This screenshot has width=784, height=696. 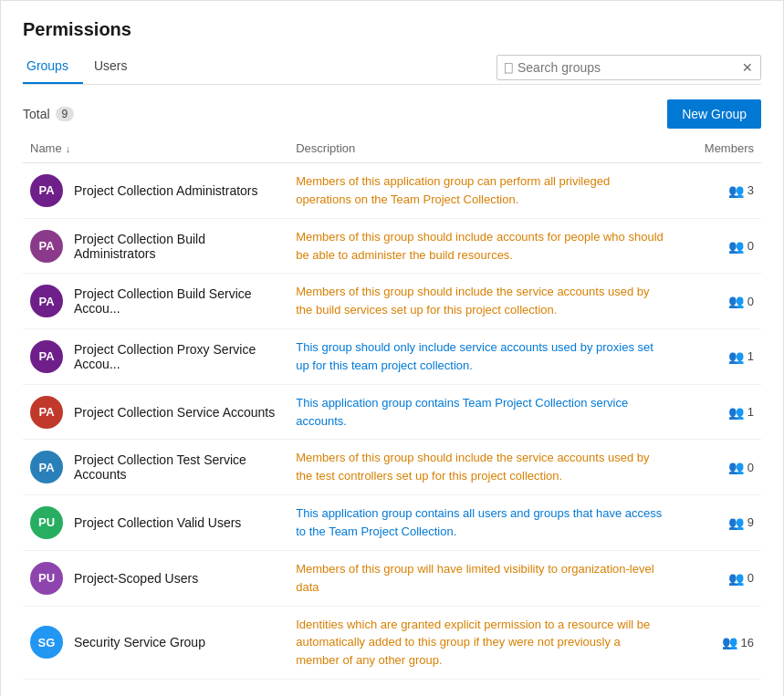 I want to click on group-description-cell: Members of this application group can pe…, so click(x=480, y=192).